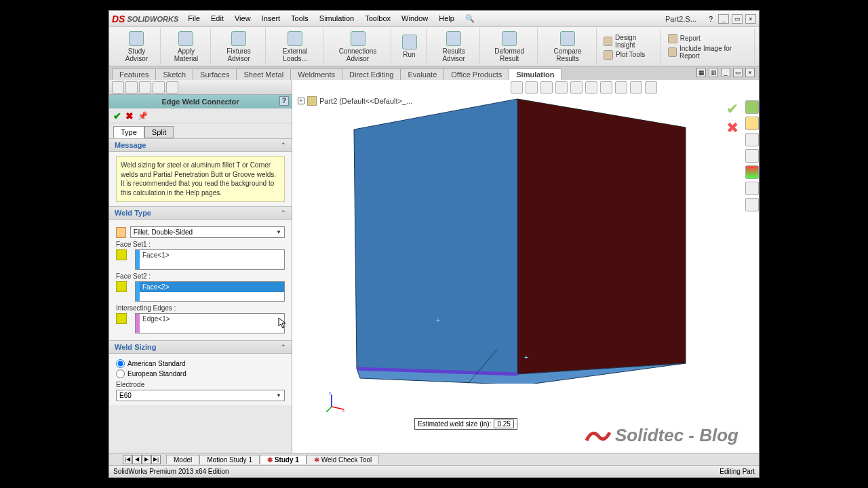 The height and width of the screenshot is (488, 868). What do you see at coordinates (410, 46) in the screenshot?
I see `run-button: Run` at bounding box center [410, 46].